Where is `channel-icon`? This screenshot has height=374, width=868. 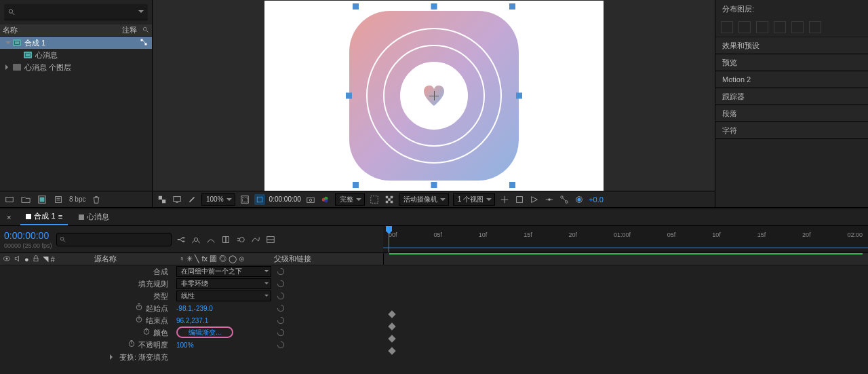
channel-icon is located at coordinates (326, 200).